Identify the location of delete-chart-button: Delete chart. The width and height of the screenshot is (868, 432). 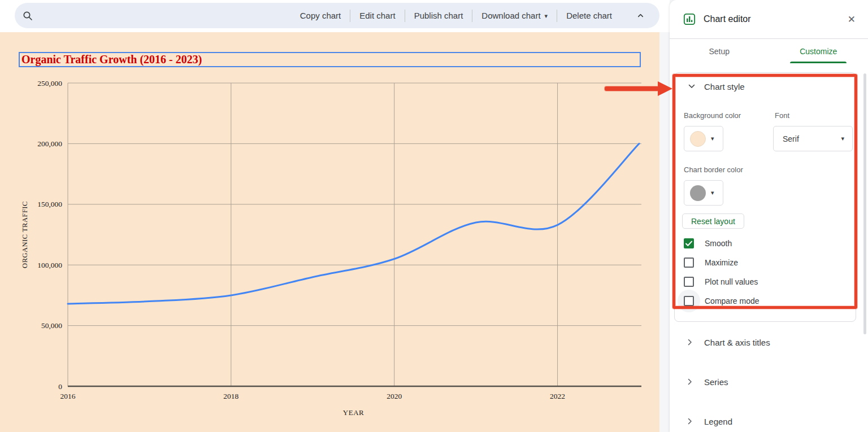
(589, 16).